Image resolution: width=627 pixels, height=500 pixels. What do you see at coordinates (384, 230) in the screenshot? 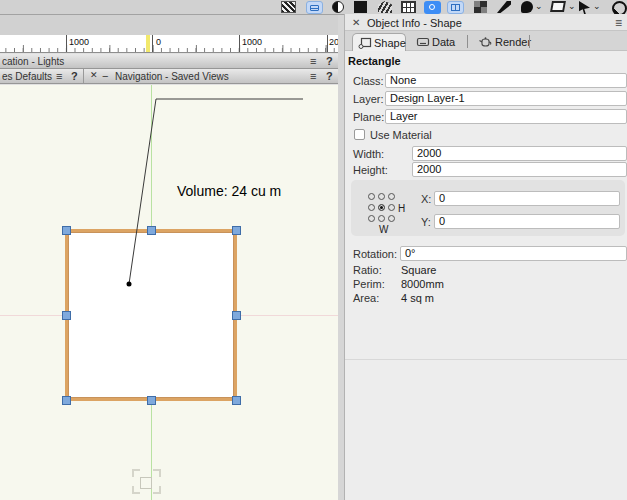
I see `anchor-w-label: W` at bounding box center [384, 230].